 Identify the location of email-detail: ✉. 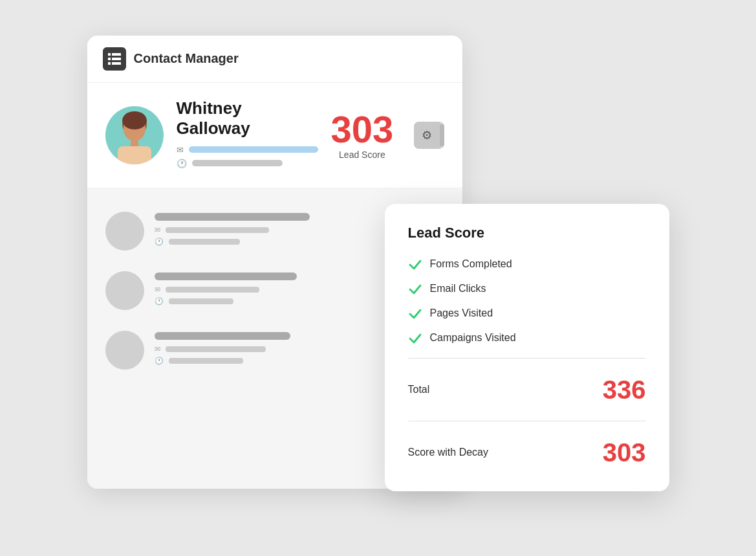
(247, 150).